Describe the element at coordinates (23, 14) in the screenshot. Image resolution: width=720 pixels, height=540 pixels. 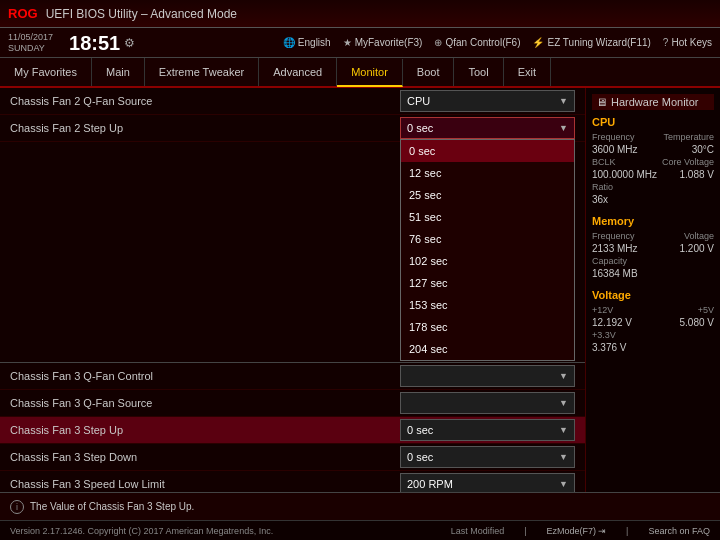
I see `rog-logo: ROG` at that location.